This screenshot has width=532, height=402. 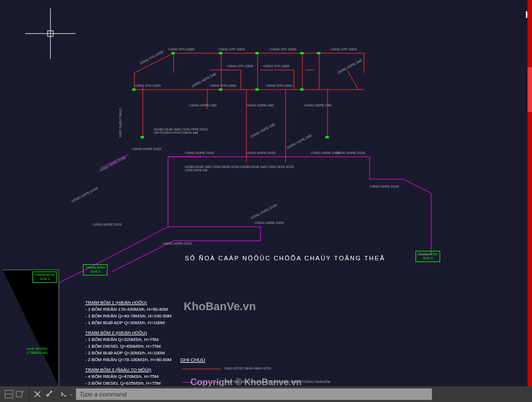 I want to click on command-prompt-icon, so click(x=64, y=394).